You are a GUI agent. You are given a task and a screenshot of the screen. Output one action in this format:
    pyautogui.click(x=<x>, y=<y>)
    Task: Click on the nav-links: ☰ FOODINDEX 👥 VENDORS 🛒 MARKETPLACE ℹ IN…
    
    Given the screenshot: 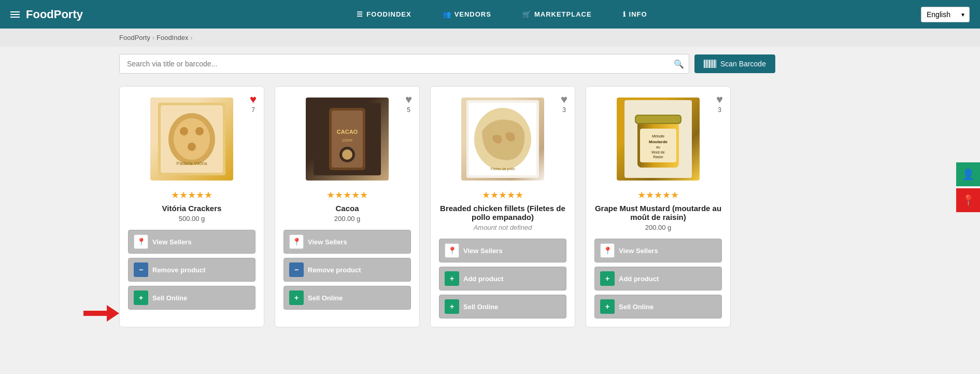 What is the action you would take?
    pyautogui.click(x=502, y=15)
    